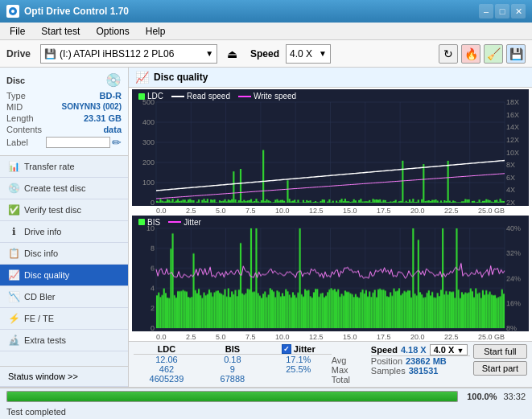  What do you see at coordinates (76, 11) in the screenshot?
I see `app-title: Opti Drive Control 1.70` at bounding box center [76, 11].